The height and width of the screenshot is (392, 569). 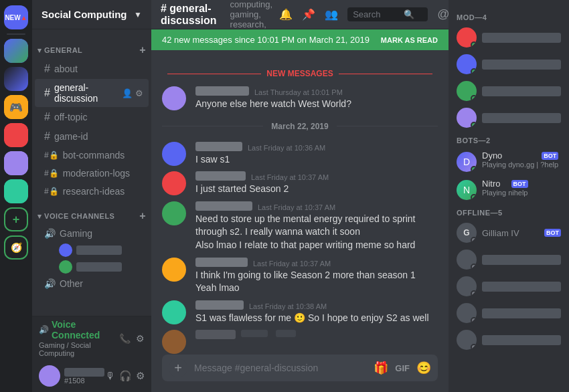 What do you see at coordinates (139, 94) in the screenshot?
I see `settings-icon: ⚙` at bounding box center [139, 94].